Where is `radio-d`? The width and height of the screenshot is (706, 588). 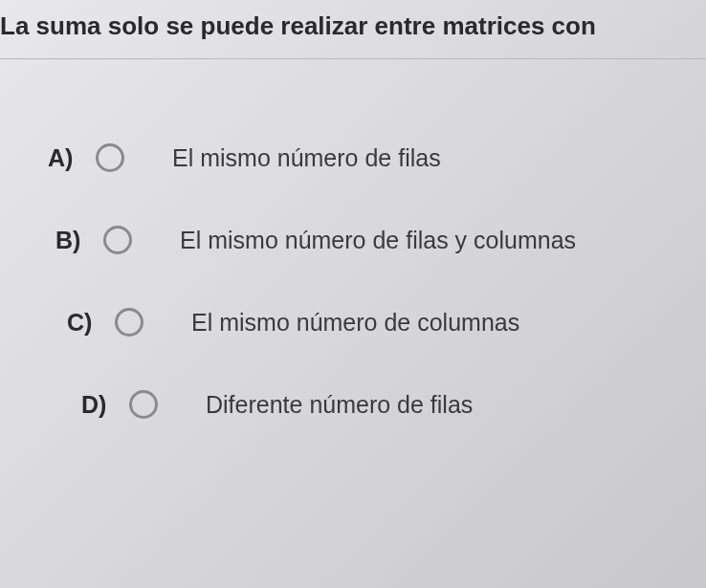 radio-d is located at coordinates (143, 404).